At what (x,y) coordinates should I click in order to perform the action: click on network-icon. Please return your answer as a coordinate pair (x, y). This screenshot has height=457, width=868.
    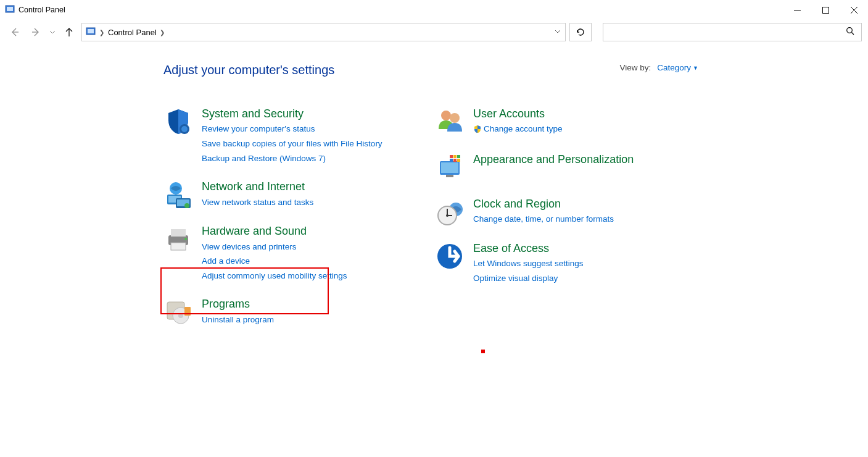
    Looking at the image, I should click on (178, 195).